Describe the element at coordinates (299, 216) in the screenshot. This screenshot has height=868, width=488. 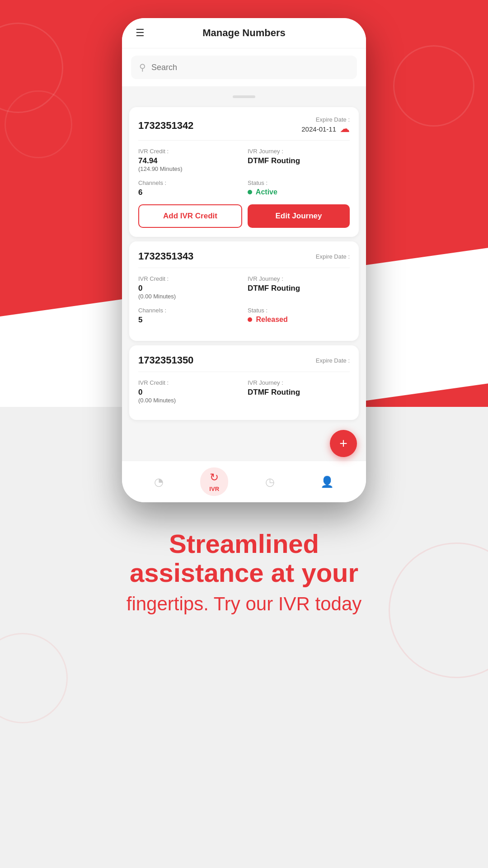
I see `edit-journey-button-1: Edit Journey` at that location.